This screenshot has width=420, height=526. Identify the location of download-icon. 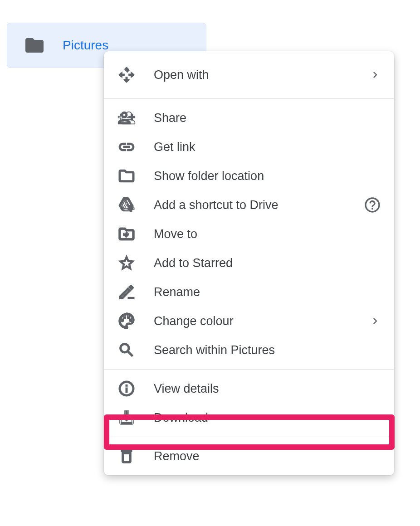
(131, 418).